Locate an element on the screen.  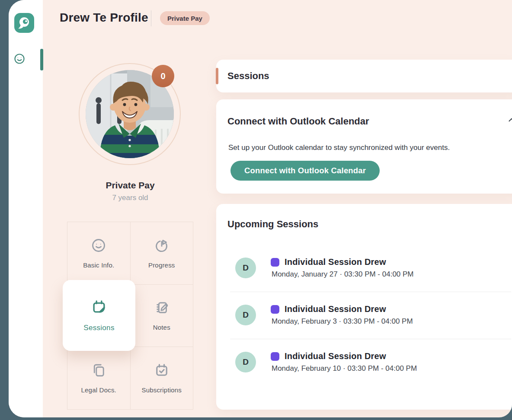
sidebar-active-indicator is located at coordinates (42, 60).